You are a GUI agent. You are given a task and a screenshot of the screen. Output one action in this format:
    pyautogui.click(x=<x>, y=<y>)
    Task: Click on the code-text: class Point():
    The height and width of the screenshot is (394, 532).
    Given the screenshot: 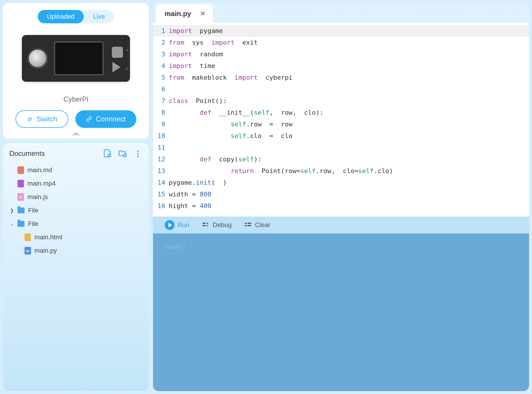 What is the action you would take?
    pyautogui.click(x=349, y=101)
    